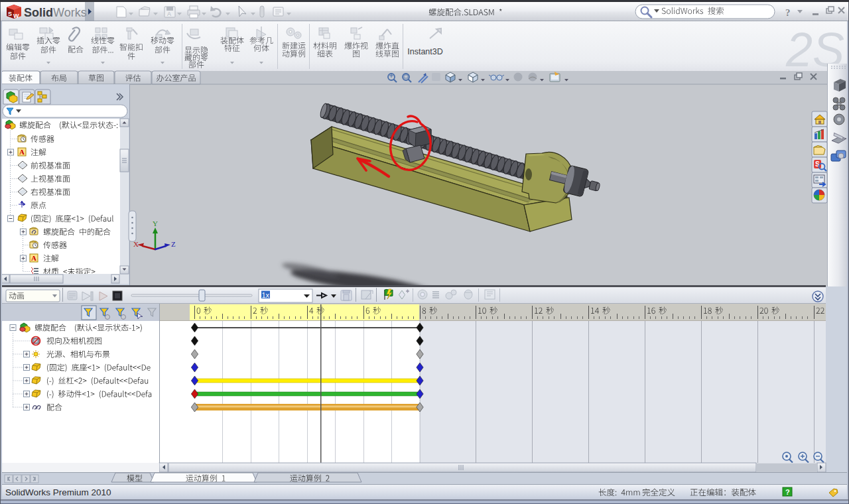 The height and width of the screenshot is (504, 849). What do you see at coordinates (56, 13) in the screenshot?
I see `svg-text: SolidWorks` at bounding box center [56, 13].